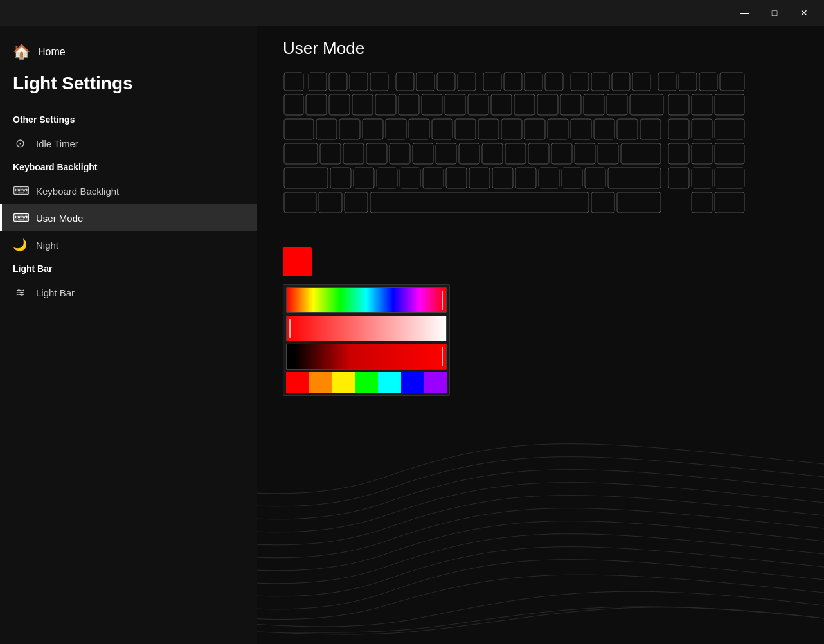 The width and height of the screenshot is (824, 644). What do you see at coordinates (20, 218) in the screenshot?
I see `user-mode-icon: ⌨` at bounding box center [20, 218].